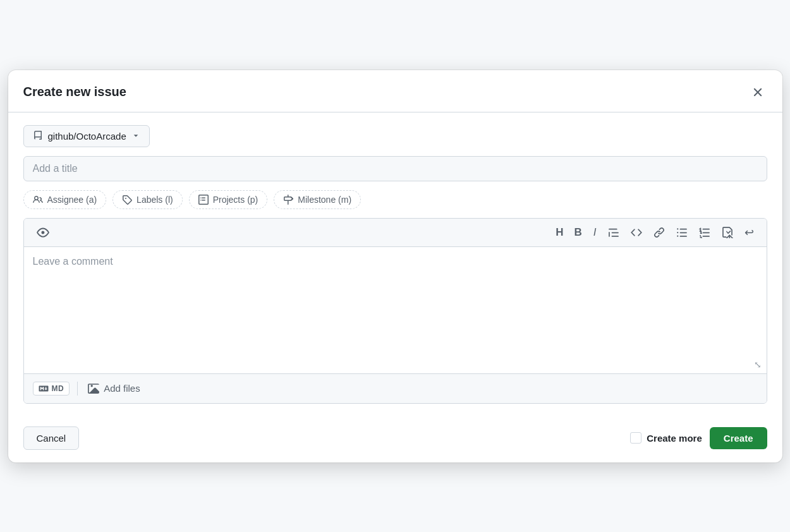  I want to click on meta-buttons: Assignee (a) Labels (l) Projects (p), so click(396, 200).